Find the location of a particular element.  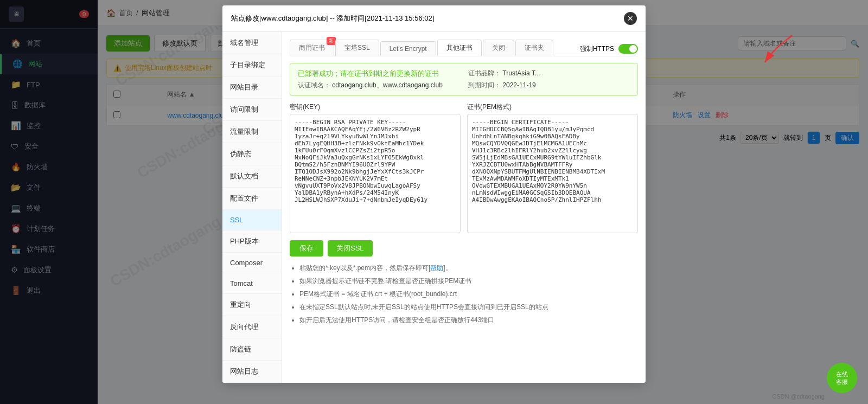

modal-title-bar: 站点修改[www.cdtaogang.club] -- 添加时间[2021-11… is located at coordinates (434, 18).